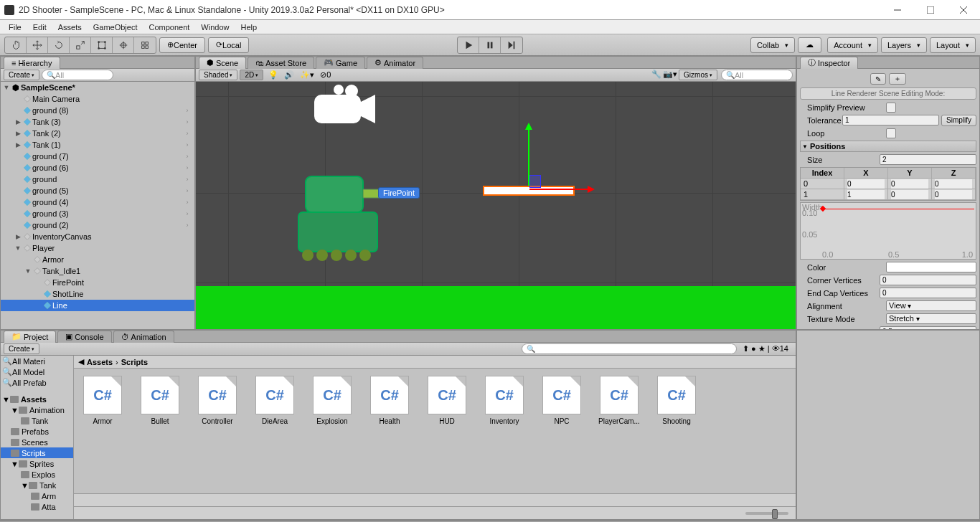 The height and width of the screenshot is (522, 980). I want to click on color-field, so click(931, 267).